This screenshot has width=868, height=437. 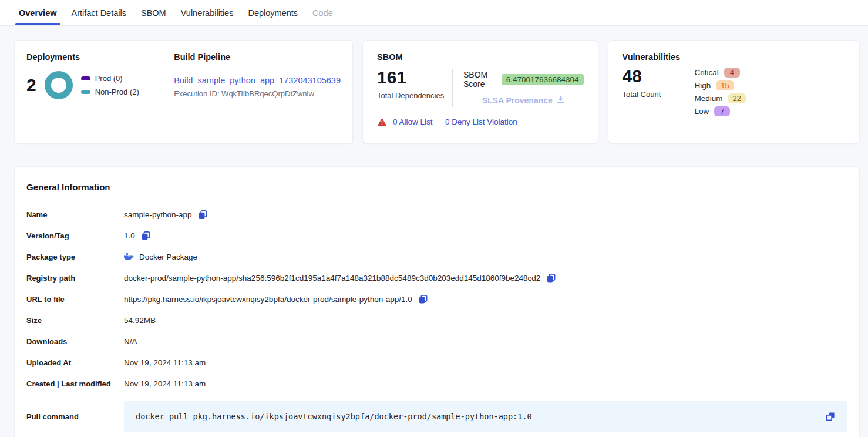 What do you see at coordinates (437, 384) in the screenshot?
I see `info-row-created-modified: Created | Last modified Nov 19, 2024 11:…` at bounding box center [437, 384].